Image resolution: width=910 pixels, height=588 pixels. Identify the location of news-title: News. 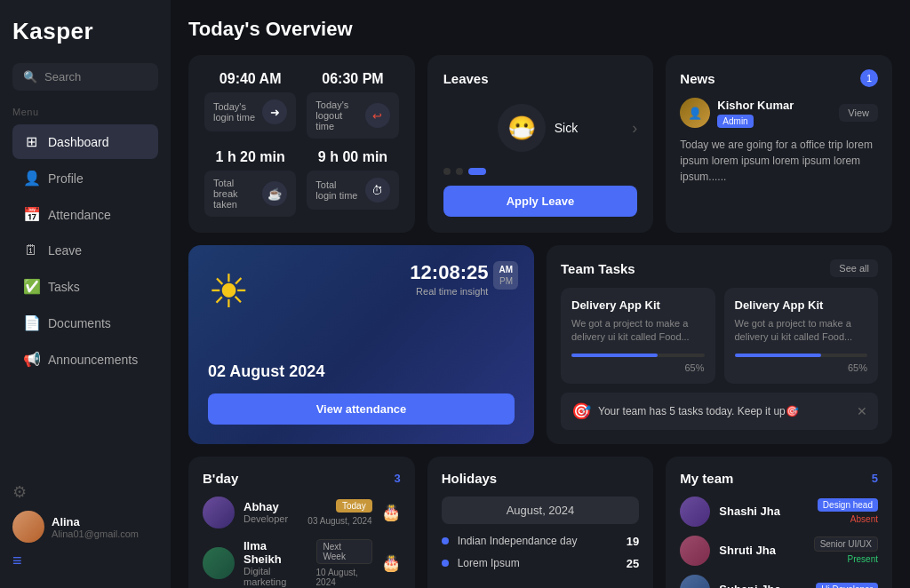
(697, 78).